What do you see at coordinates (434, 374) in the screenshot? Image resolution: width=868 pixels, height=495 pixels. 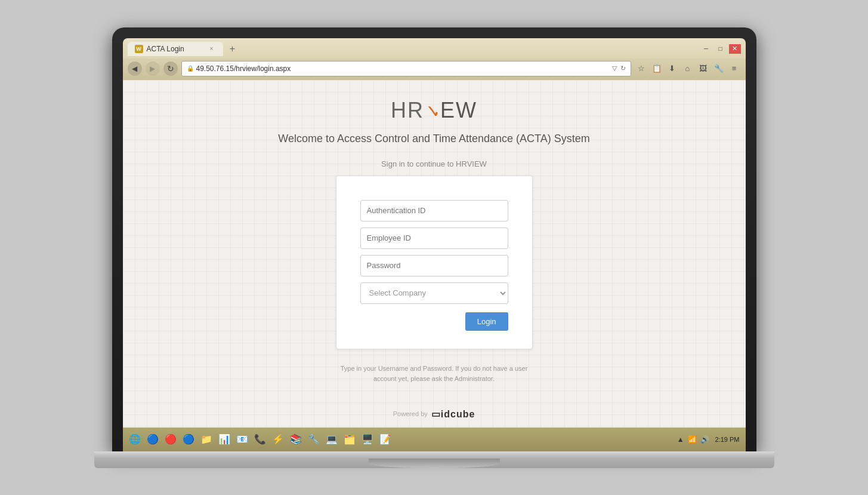 I see `help-text: Type in your Username and Password. If y…` at bounding box center [434, 374].